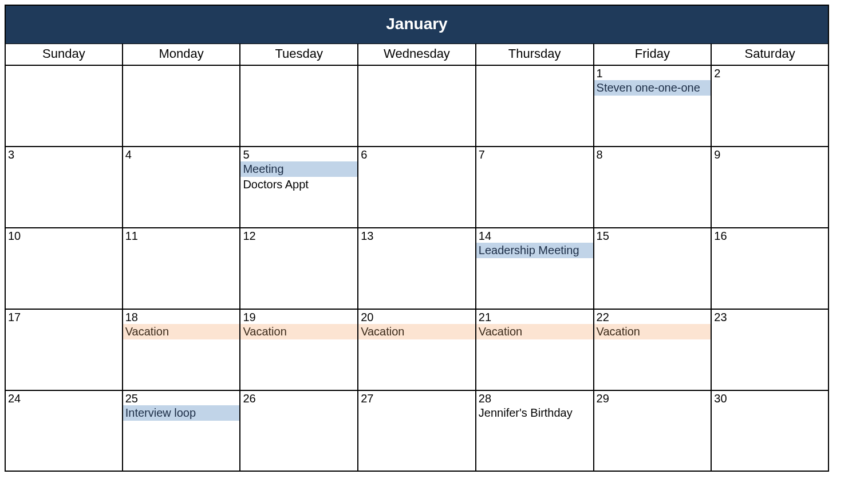  I want to click on day-number: 17, so click(64, 317).